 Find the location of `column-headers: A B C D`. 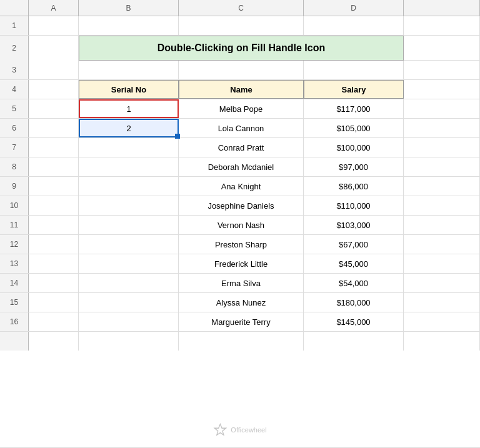

column-headers: A B C D is located at coordinates (240, 8).